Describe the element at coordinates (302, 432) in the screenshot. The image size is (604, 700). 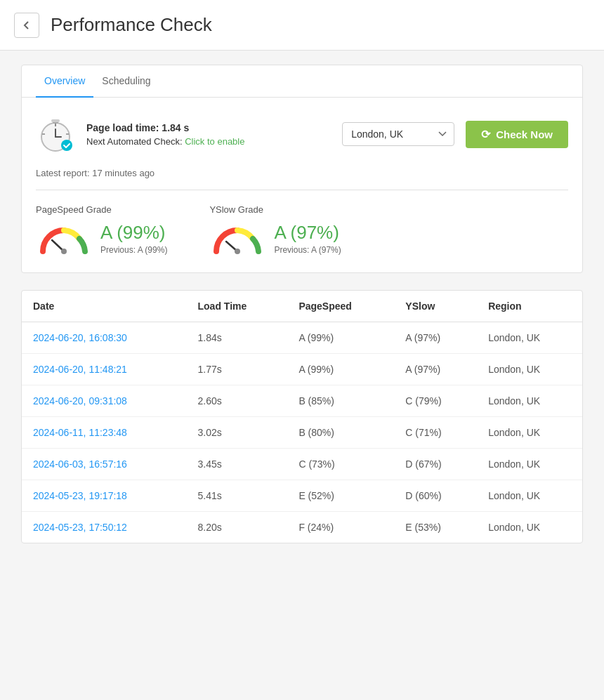
I see `table-row: 2024-06-11, 11:23:483.02sB (80%)C (71%)L…` at that location.